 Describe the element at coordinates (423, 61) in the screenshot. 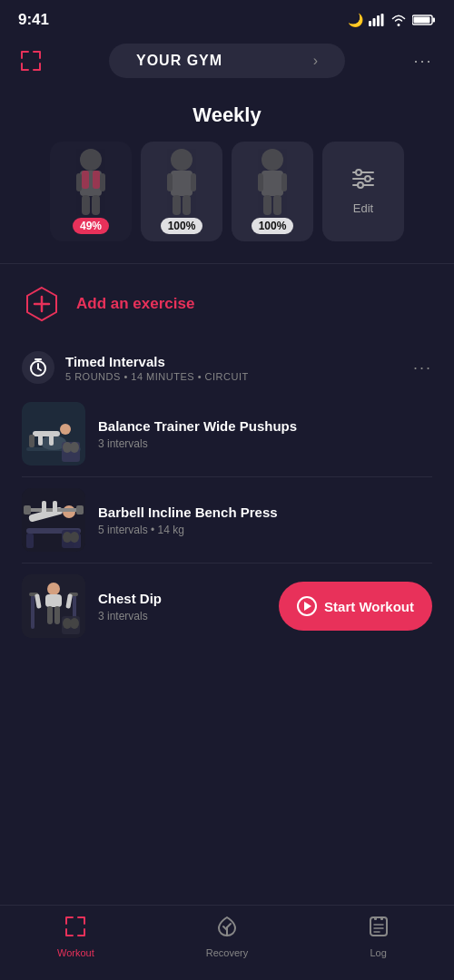

I see `more-options-icon: ···` at that location.